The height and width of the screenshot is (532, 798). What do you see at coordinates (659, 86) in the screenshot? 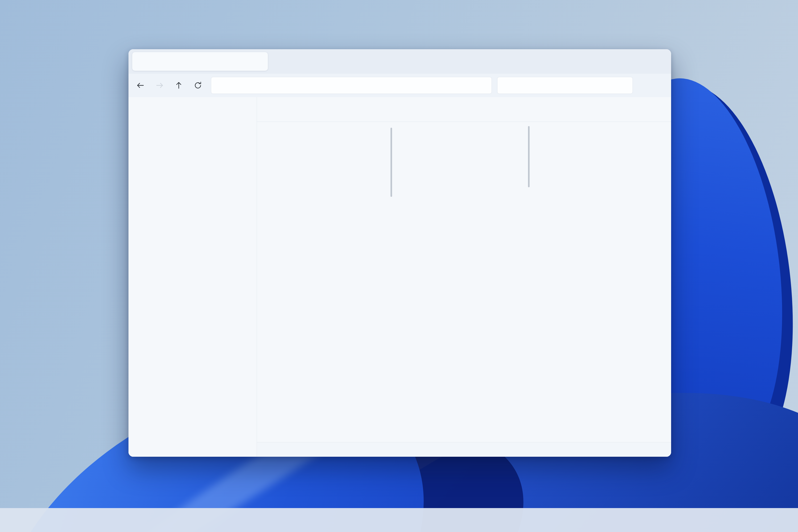
I see `settings-button` at bounding box center [659, 86].